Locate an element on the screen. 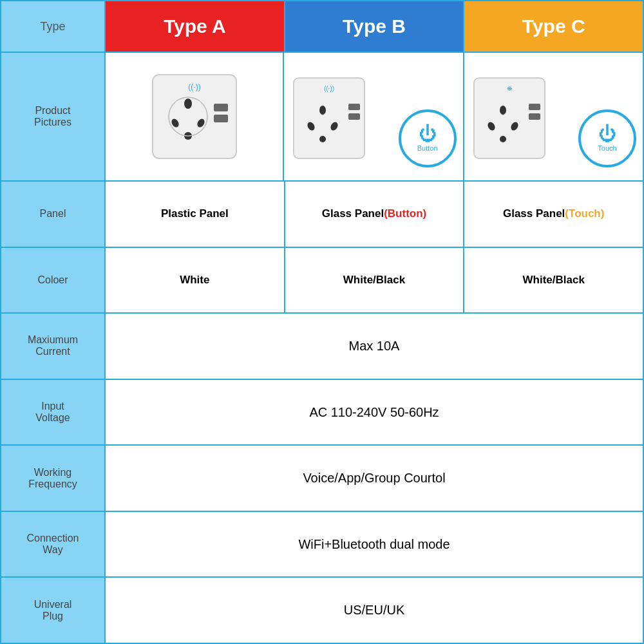  touch-label: Touch is located at coordinates (607, 148).